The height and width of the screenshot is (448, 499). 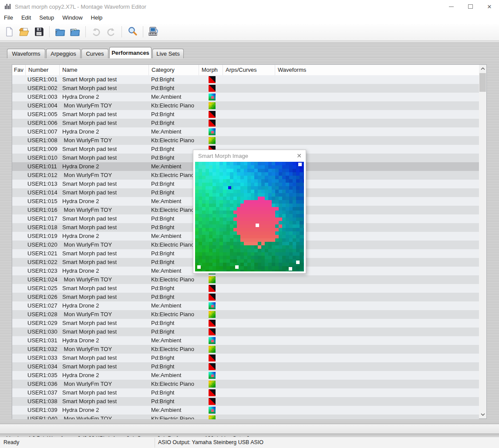 I want to click on table-row: USER1:039Hydra Drone 2Me:Ambient, so click(x=246, y=410).